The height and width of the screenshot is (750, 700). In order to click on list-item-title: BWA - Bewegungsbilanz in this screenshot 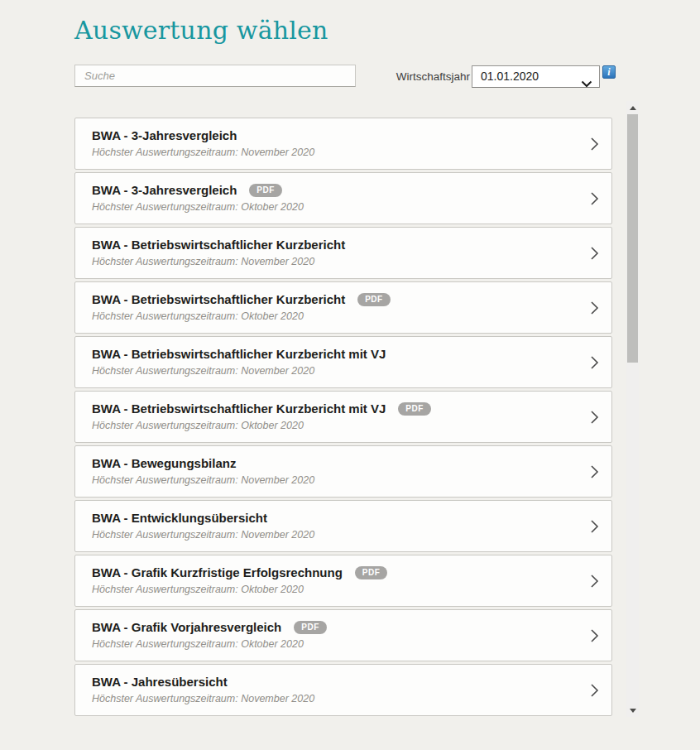, I will do `click(164, 464)`.